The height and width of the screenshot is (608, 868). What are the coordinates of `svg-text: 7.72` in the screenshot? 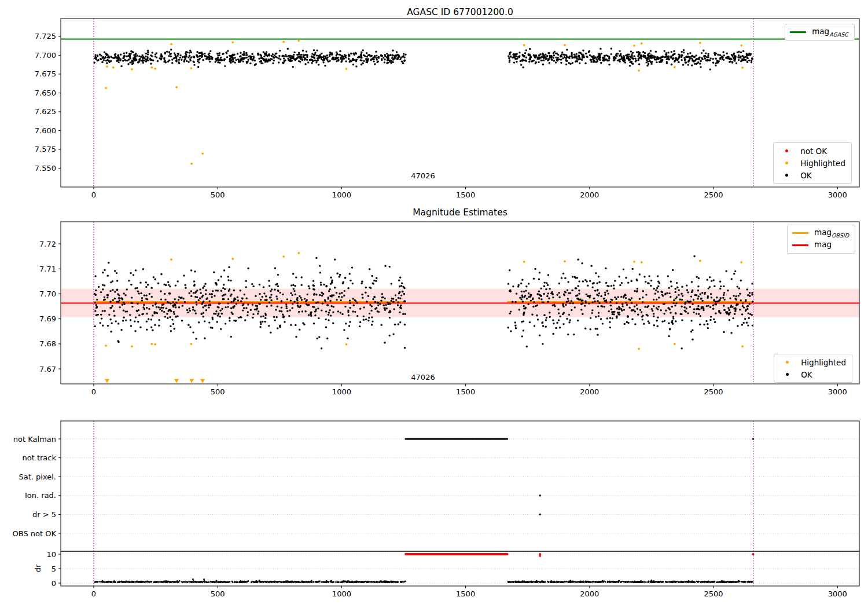 It's located at (47, 244).